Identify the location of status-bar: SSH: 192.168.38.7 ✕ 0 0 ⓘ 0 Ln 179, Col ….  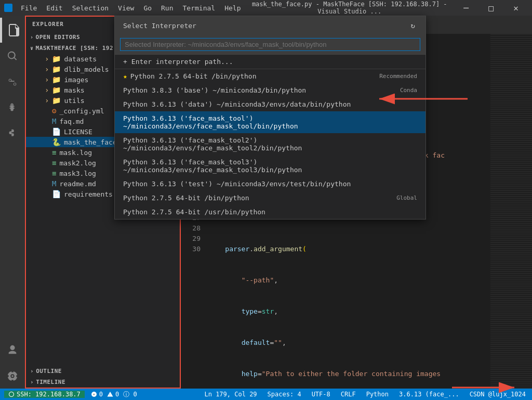
(266, 394).